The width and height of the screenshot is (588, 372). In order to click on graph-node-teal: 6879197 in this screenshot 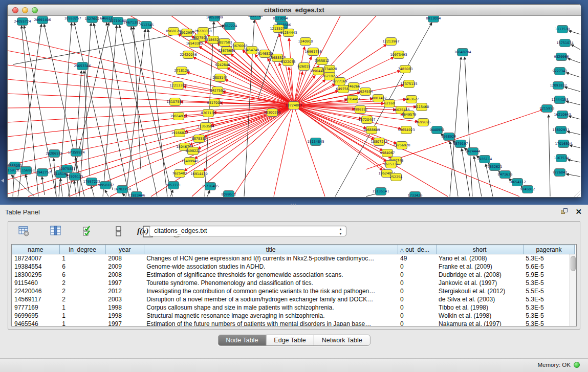, I will do `click(461, 144)`.